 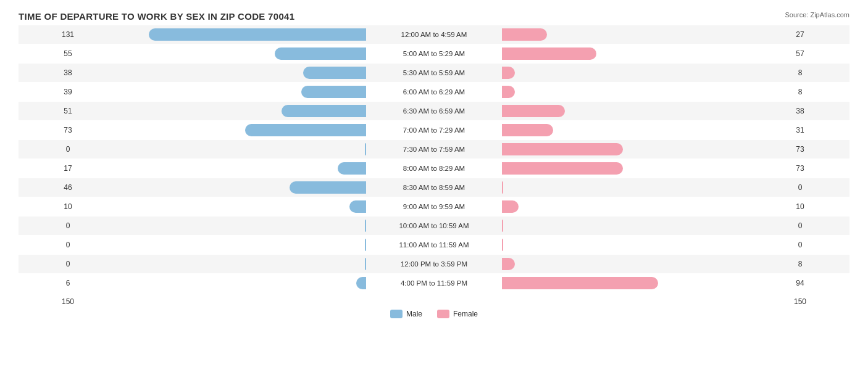 I want to click on male-value-label: 73, so click(x=68, y=130).